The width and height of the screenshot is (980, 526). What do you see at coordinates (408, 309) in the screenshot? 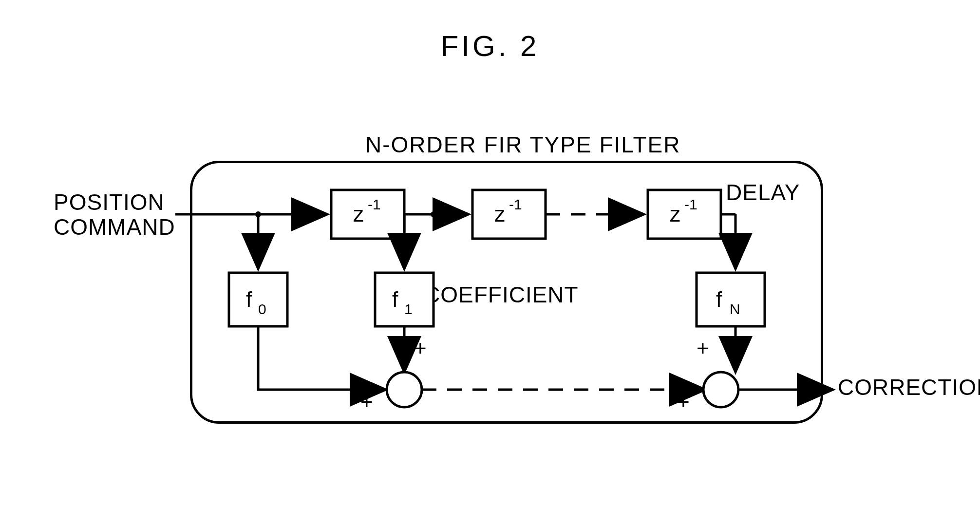
I see `svg-text: 1` at bounding box center [408, 309].